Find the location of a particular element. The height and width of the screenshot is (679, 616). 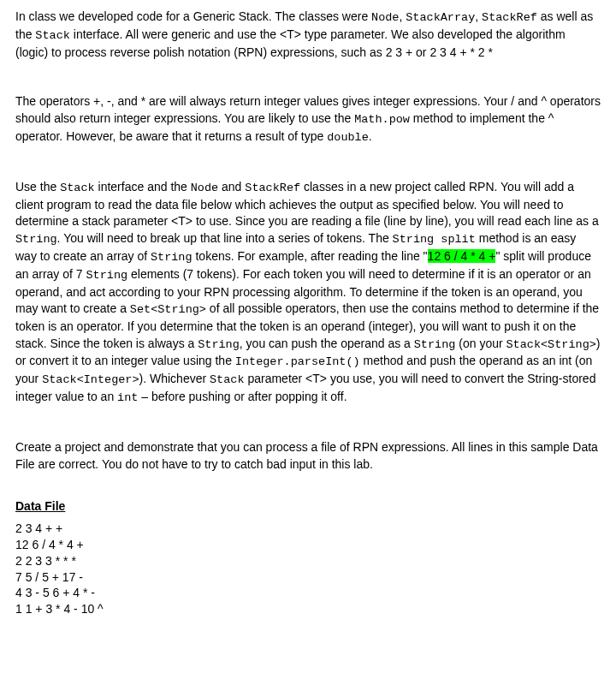

code: String split is located at coordinates (435, 240).